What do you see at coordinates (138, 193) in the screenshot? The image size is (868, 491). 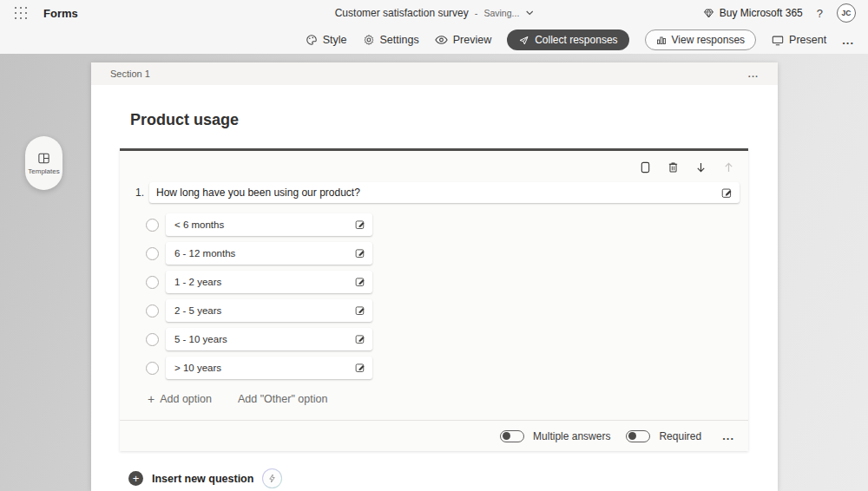 I see `question-number: 1.` at bounding box center [138, 193].